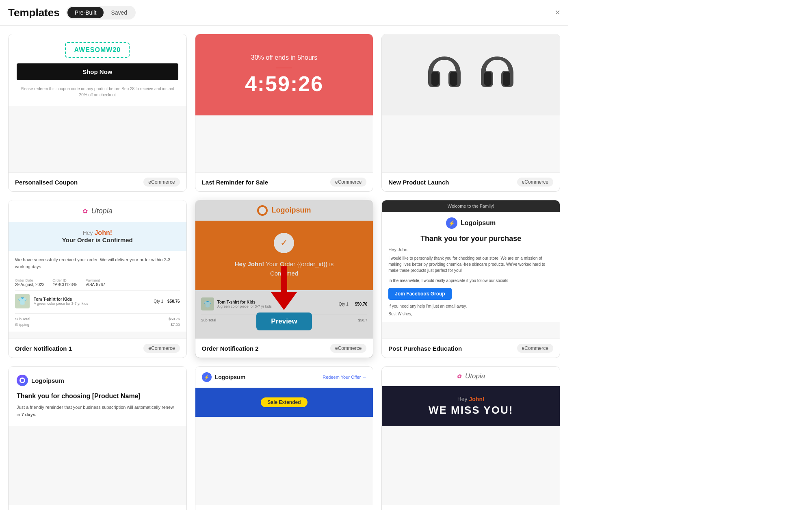  Describe the element at coordinates (459, 376) in the screenshot. I see `miss-brand-icon: ✿` at that location.